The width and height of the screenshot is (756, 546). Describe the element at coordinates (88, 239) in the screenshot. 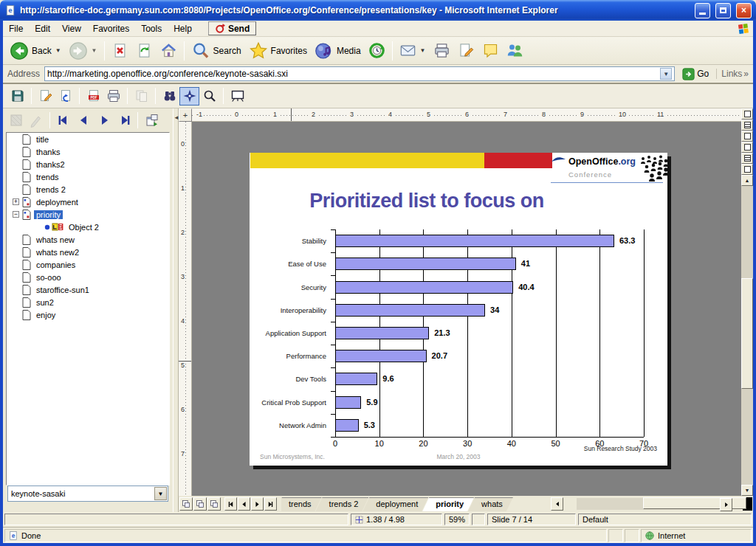

I see `tree-item-whats-new: whats new` at that location.